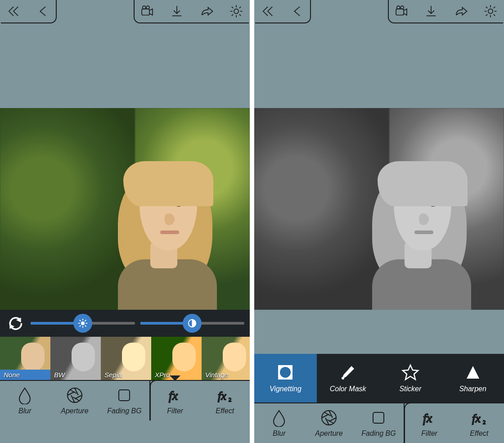  What do you see at coordinates (285, 378) in the screenshot?
I see `effect-vignetting: Vignetting` at bounding box center [285, 378].